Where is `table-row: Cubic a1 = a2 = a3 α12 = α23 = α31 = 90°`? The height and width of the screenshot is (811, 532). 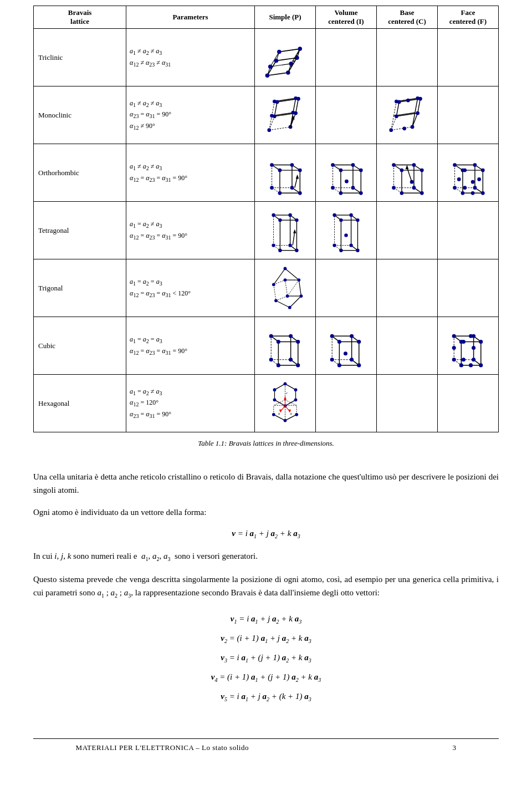
table-row: Cubic a1 = a2 = a3 α12 = α23 = α31 = 90° is located at coordinates (266, 346).